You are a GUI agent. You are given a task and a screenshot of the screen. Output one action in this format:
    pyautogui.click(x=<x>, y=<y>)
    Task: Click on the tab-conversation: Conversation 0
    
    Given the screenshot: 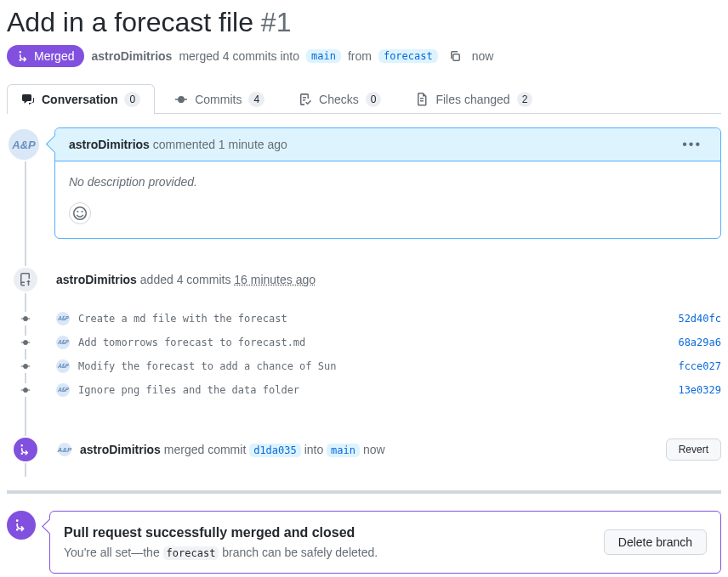 What is the action you would take?
    pyautogui.click(x=81, y=99)
    